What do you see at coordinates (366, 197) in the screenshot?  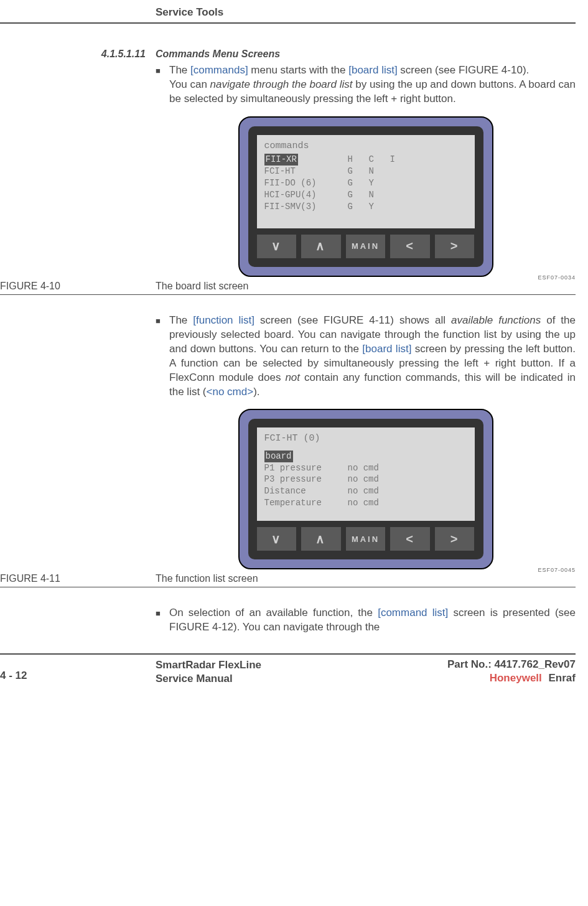 I see `device-board-list: commands FII-XRHCI FCI-HTGN FII-DO (6)GY…` at bounding box center [366, 197].